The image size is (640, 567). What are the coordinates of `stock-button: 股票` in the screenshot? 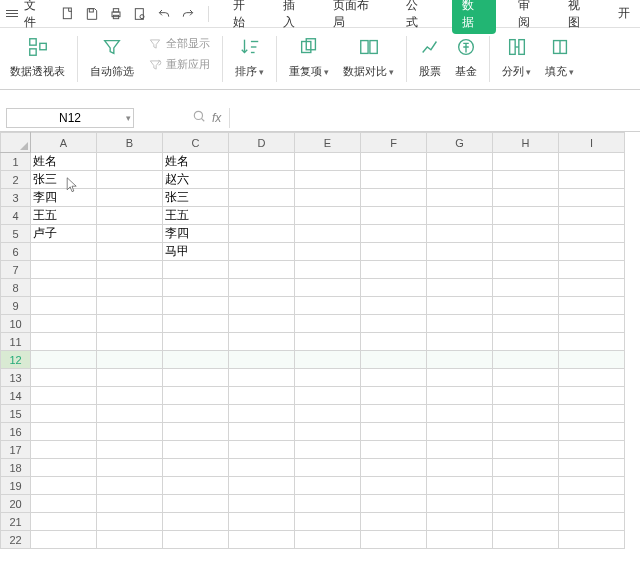 It's located at (430, 60).